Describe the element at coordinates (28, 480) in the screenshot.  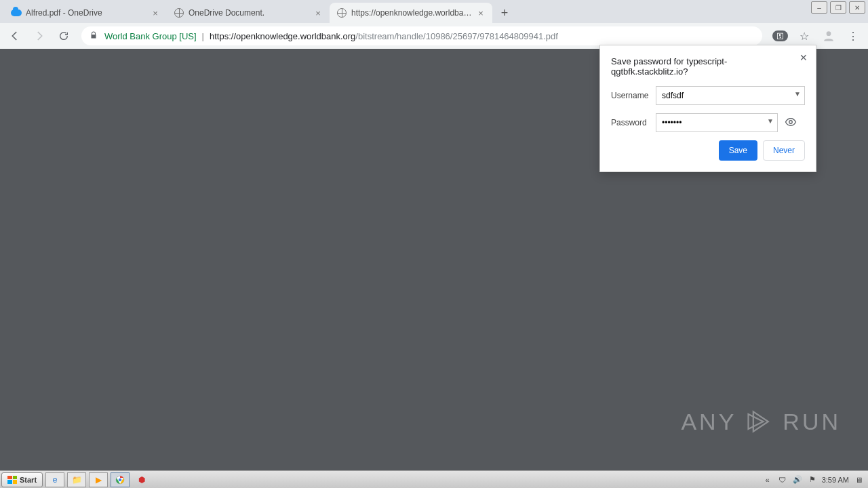
I see `start-label: Start` at that location.